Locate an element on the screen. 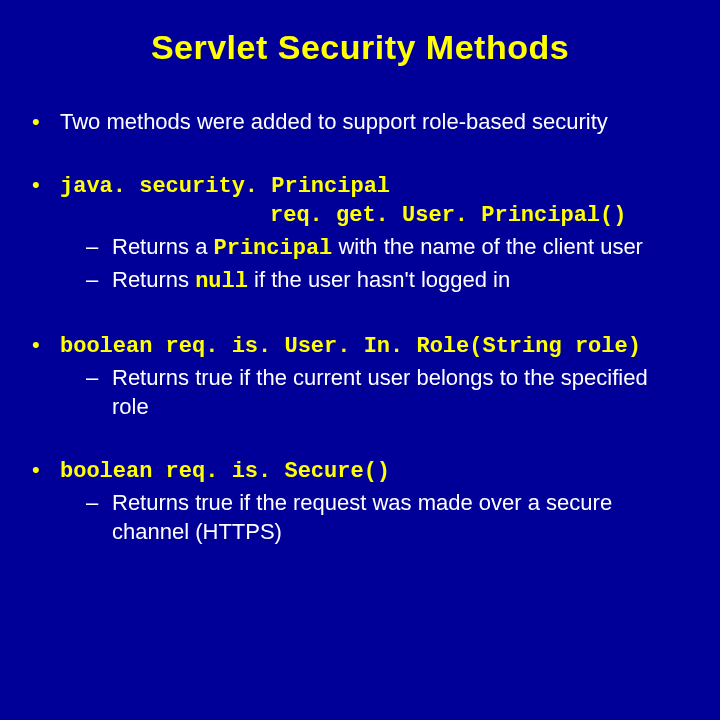 The height and width of the screenshot is (720, 720). issecure-sublist: Returns true if the request was made ove… is located at coordinates (375, 517).